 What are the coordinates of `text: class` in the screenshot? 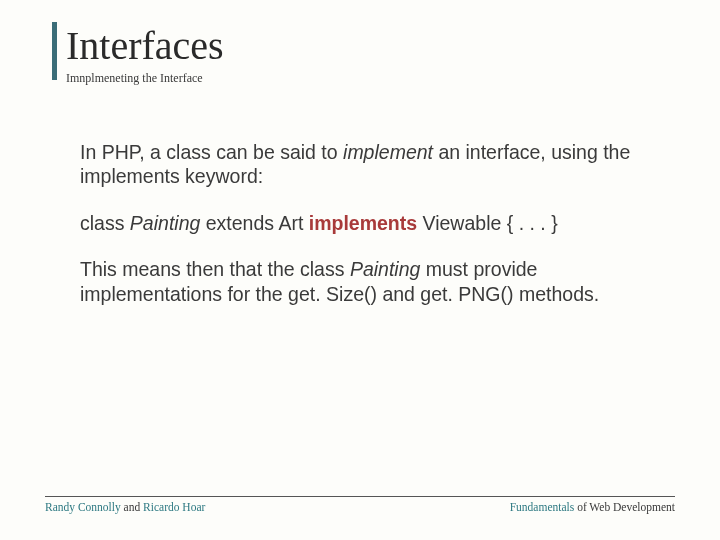 It's located at (105, 223).